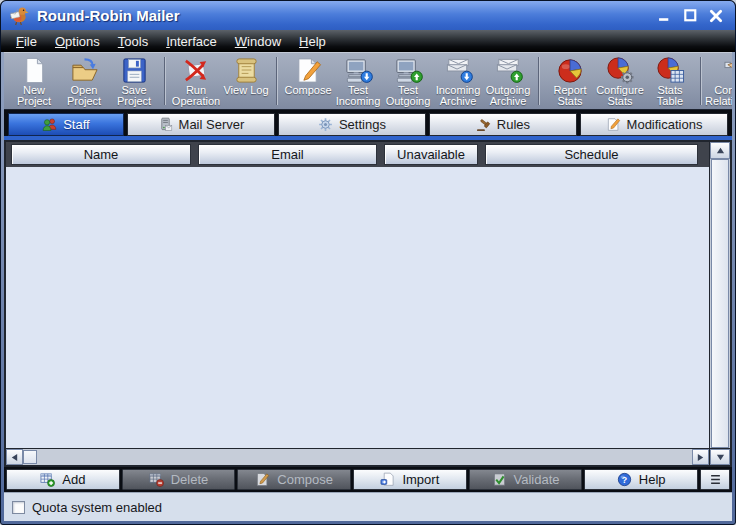 The image size is (736, 525). Describe the element at coordinates (166, 124) in the screenshot. I see `mail-server-icon` at that location.